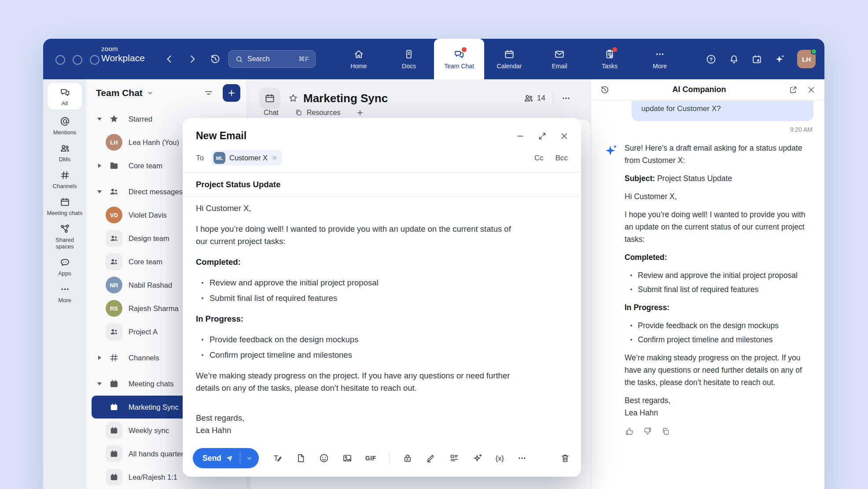 The height and width of the screenshot is (489, 868). I want to click on thumbs-down-icon, so click(647, 431).